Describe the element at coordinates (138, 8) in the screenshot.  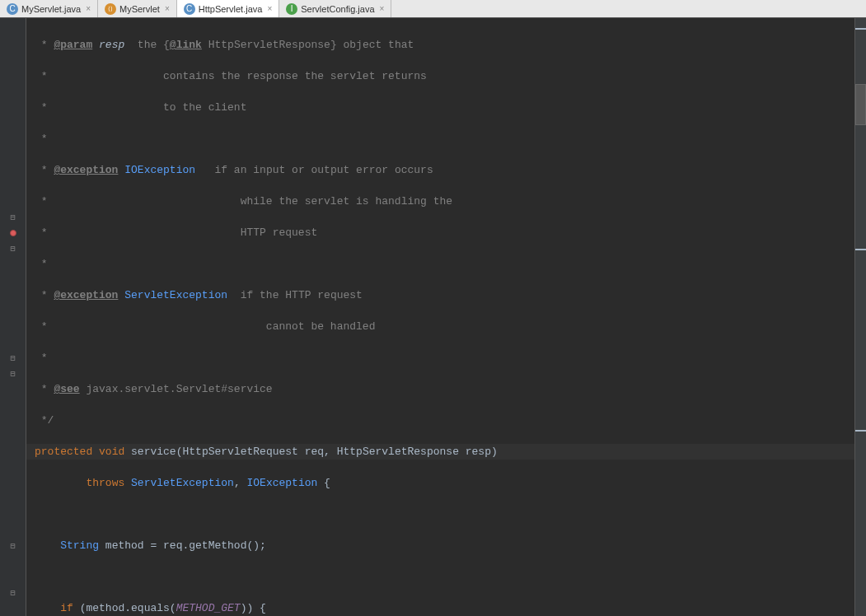
I see `tab-myservlet-jsp: ⟨⟩ MyServlet ×` at that location.